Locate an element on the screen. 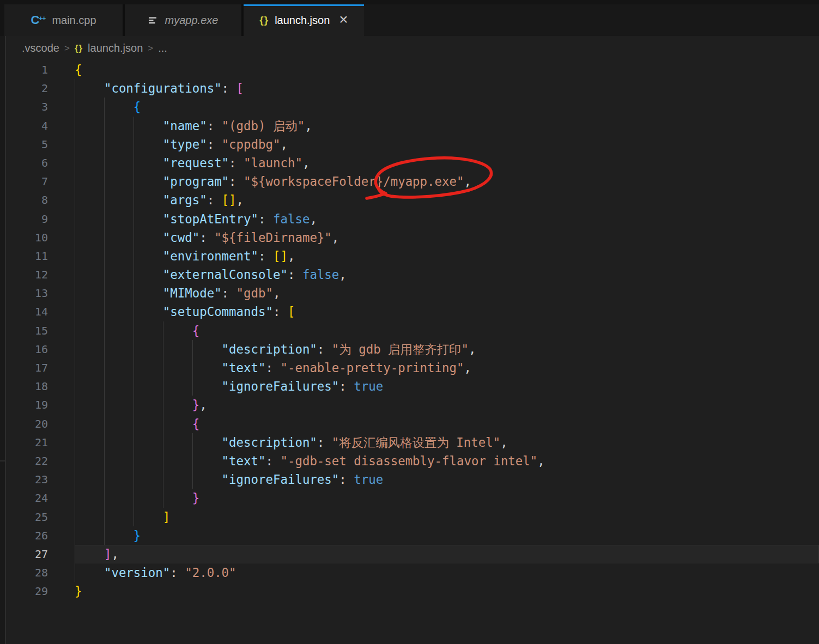  line-number: 14 is located at coordinates (24, 312).